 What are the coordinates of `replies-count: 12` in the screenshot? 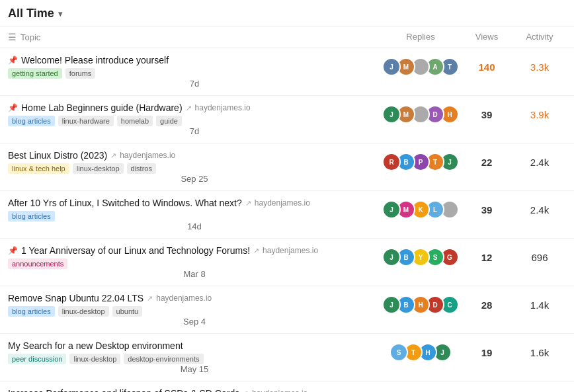 It's located at (487, 258).